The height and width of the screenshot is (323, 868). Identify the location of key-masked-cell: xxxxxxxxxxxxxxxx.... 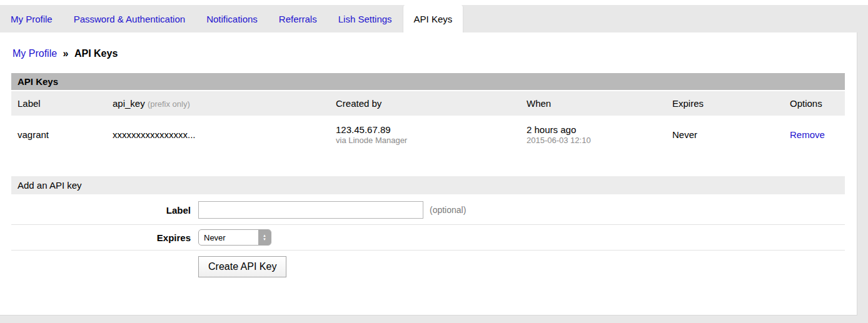
(218, 135).